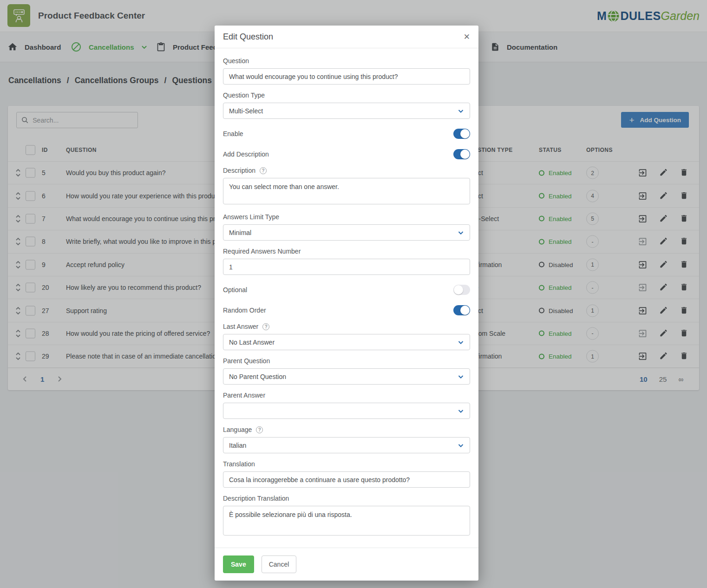  What do you see at coordinates (347, 191) in the screenshot?
I see `description-textarea: You can select more than one answer.` at bounding box center [347, 191].